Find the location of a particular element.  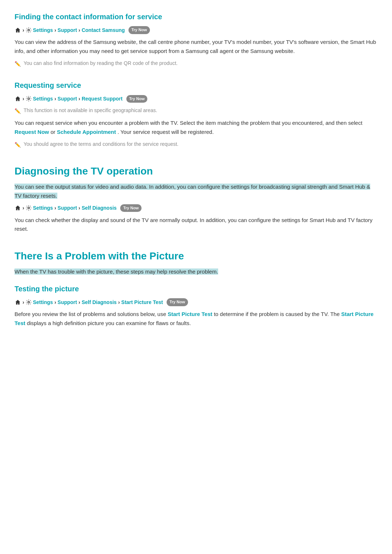

pencil-icon-3: ✏️ is located at coordinates (17, 145).